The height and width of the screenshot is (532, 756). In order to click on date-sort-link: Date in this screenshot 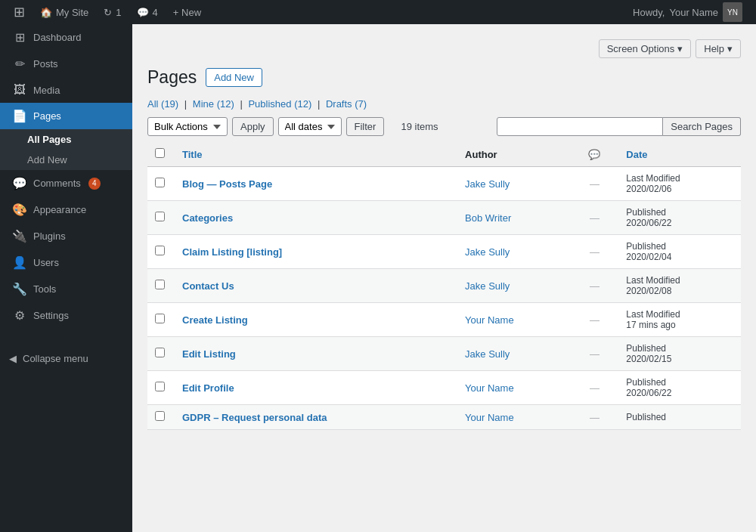, I will do `click(637, 154)`.